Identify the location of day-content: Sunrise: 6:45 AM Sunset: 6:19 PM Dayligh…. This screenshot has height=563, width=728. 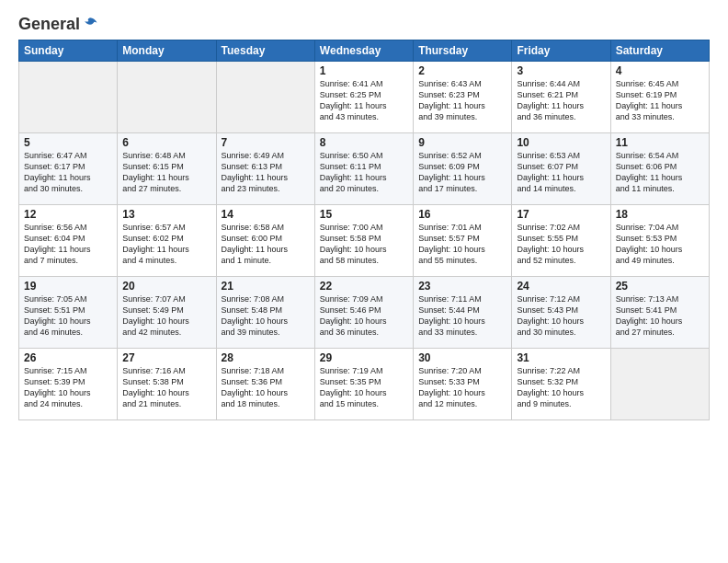
(660, 101).